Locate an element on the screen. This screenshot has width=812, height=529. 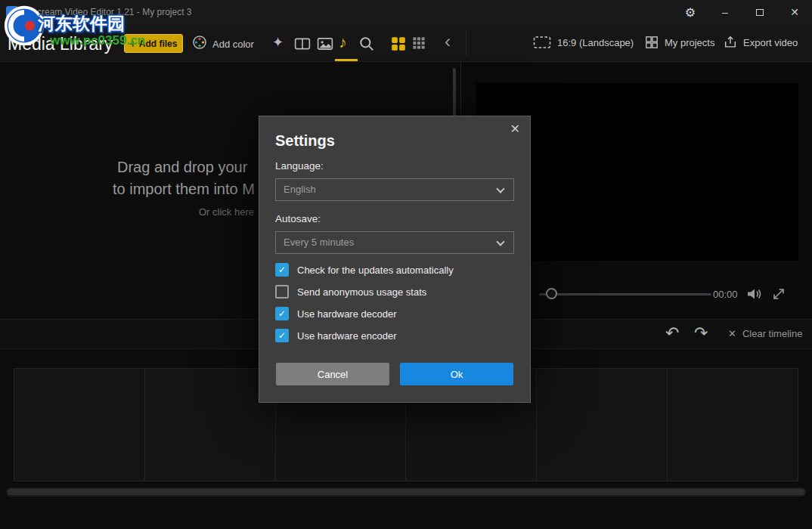
ok-button: Ok is located at coordinates (457, 374).